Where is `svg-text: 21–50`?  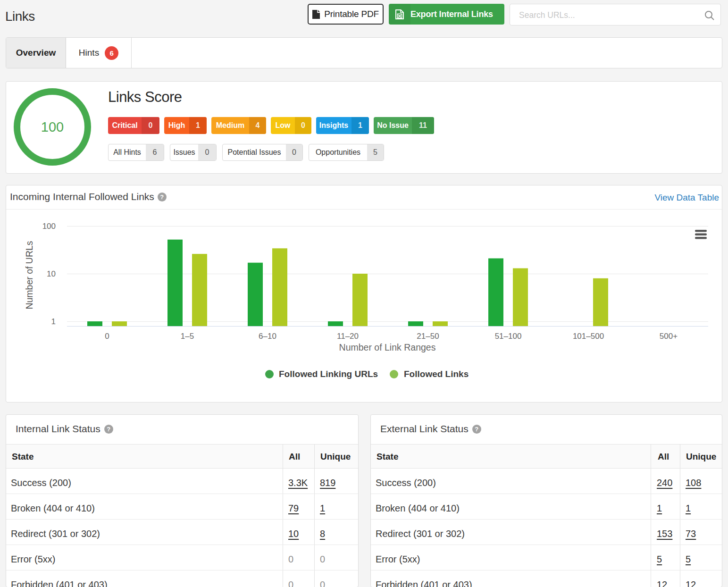
svg-text: 21–50 is located at coordinates (427, 336).